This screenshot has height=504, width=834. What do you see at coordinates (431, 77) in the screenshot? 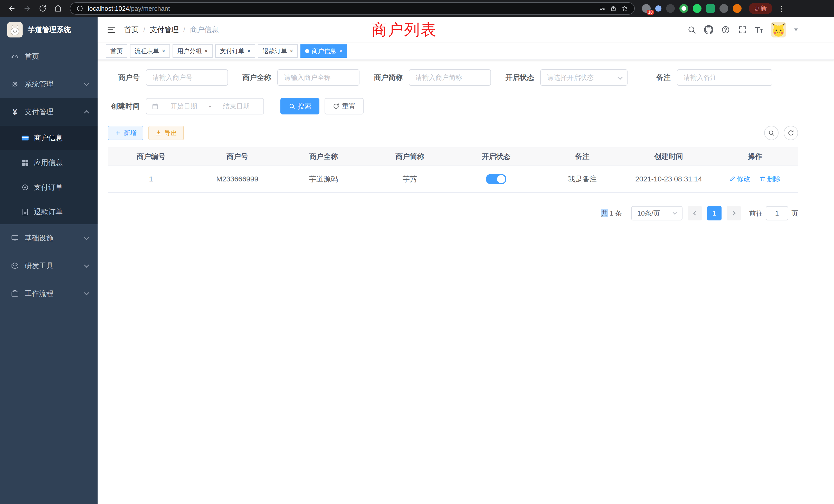
I see `filter-merchant-short: 商户简称` at bounding box center [431, 77].